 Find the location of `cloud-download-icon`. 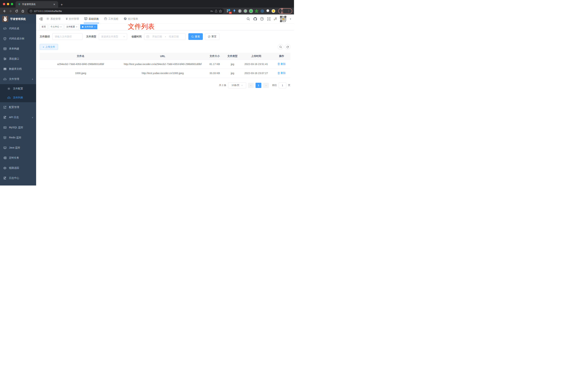

cloud-download-icon is located at coordinates (5, 79).